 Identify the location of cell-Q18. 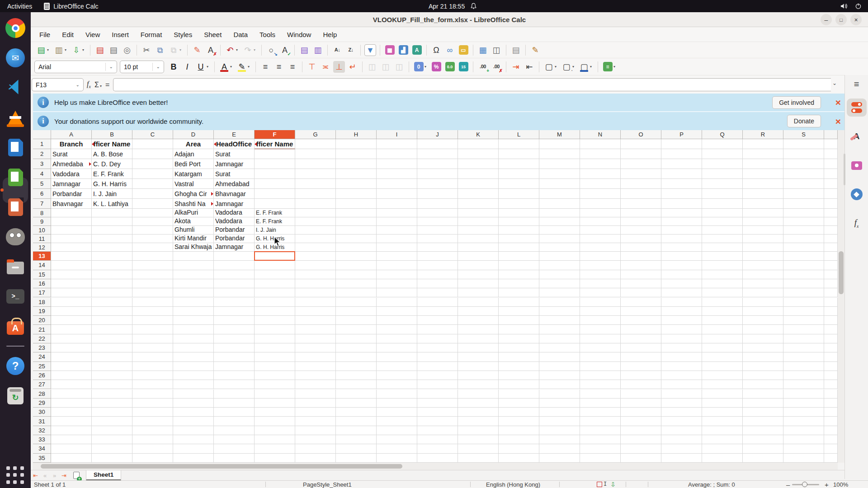
(722, 302).